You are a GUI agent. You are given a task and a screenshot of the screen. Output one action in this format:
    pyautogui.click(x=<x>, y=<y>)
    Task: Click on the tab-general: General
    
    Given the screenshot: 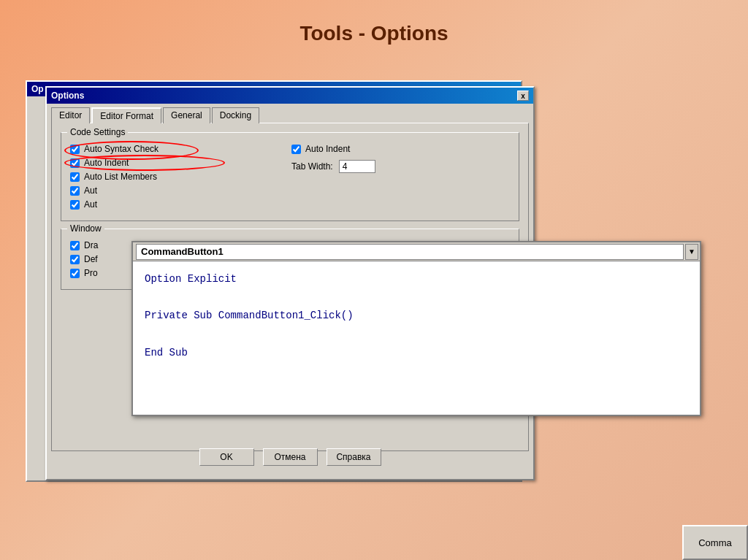 What is the action you would take?
    pyautogui.click(x=187, y=115)
    